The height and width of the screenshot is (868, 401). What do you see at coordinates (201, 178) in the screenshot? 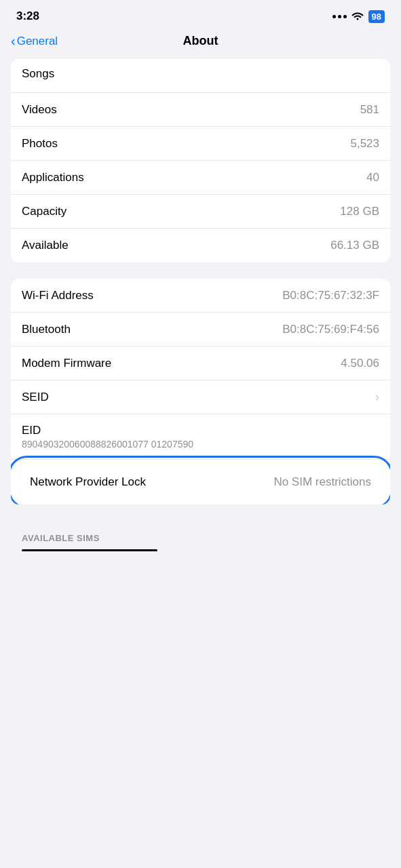
I see `list-row-applications: Applications 40` at bounding box center [201, 178].